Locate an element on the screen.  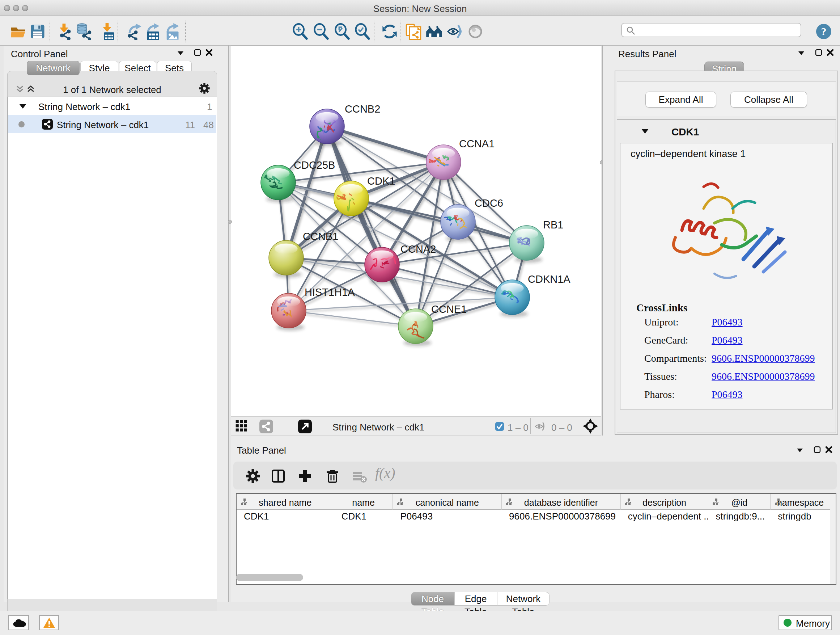
crosshair-icon is located at coordinates (591, 426).